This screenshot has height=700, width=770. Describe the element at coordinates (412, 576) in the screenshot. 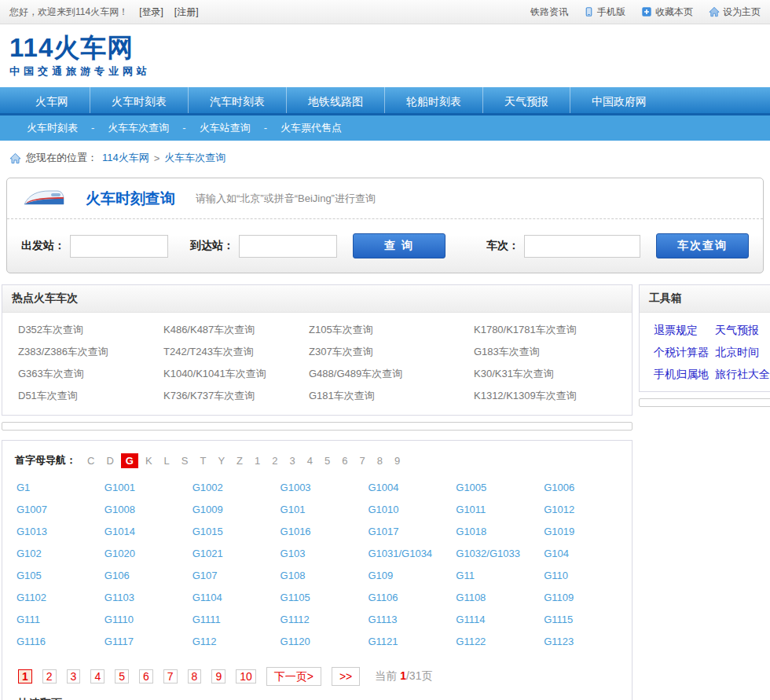

I see `train-link: G109` at that location.